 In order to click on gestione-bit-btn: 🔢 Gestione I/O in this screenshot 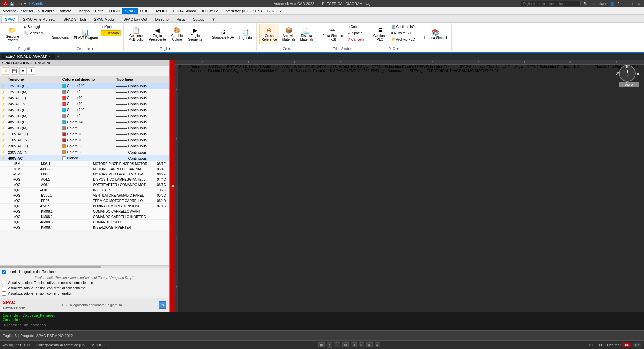, I will do `click(403, 27)`.